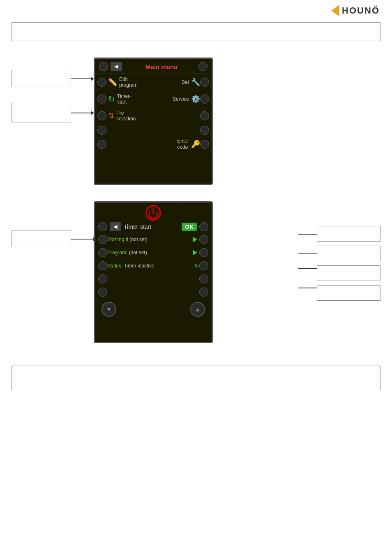 The height and width of the screenshot is (555, 392). I want to click on logo-text: HOUNÖ, so click(361, 11).